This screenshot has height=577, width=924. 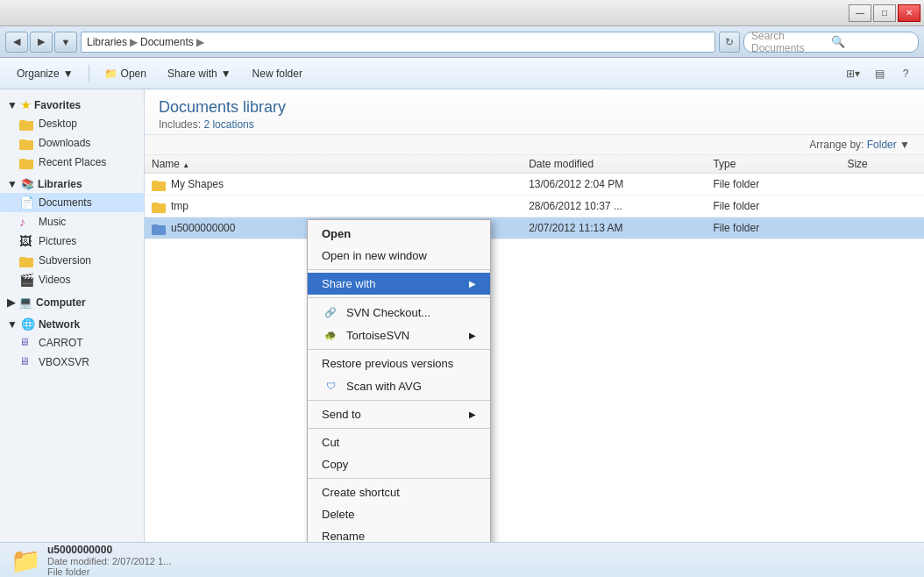 I want to click on close-button: ✕, so click(x=909, y=13).